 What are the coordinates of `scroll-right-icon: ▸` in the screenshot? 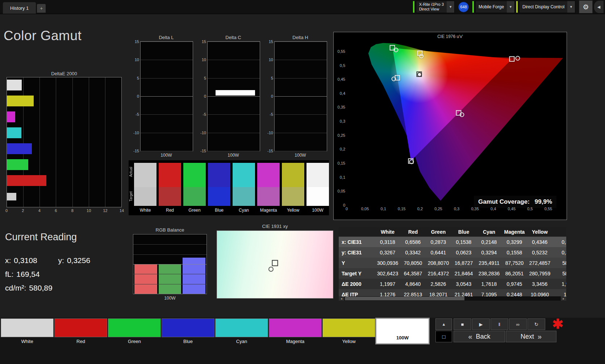 It's located at (564, 299).